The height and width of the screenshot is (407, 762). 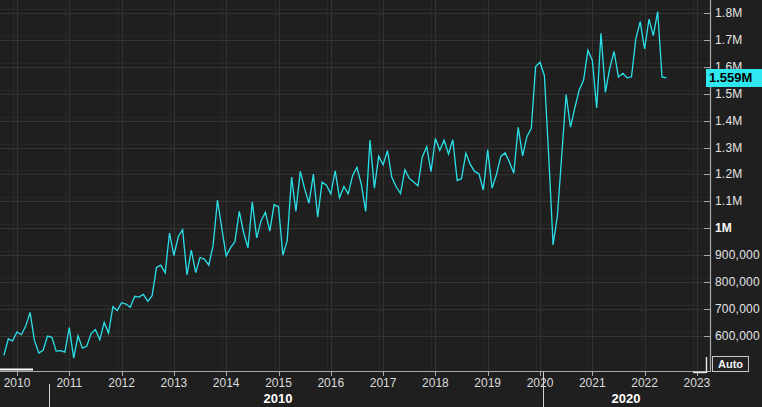 I want to click on x-tick-label: 2022, so click(x=644, y=383).